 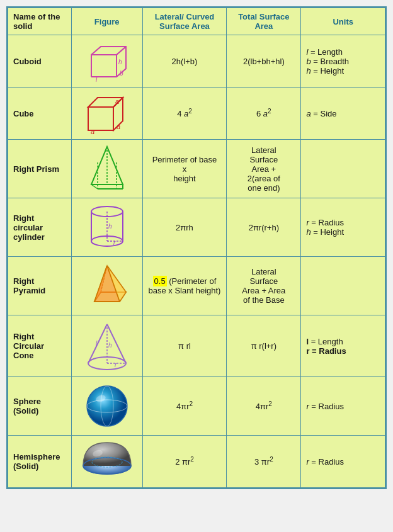 What do you see at coordinates (196, 169) in the screenshot?
I see `table-row: Right Prism Perimeter of basexheightLate…` at bounding box center [196, 169].